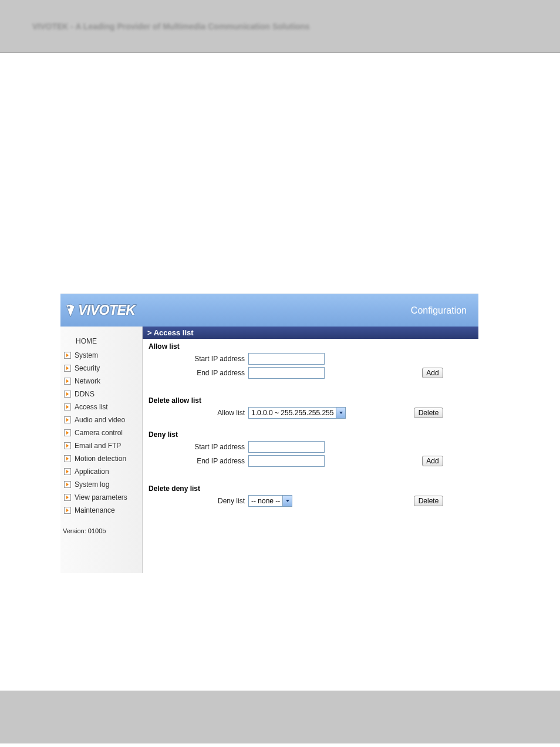 This screenshot has height=747, width=560. I want to click on delete-allow-button: Delete, so click(429, 413).